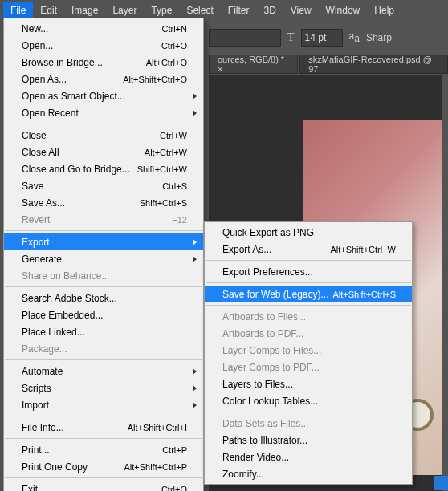 This screenshot has height=491, width=448. Describe the element at coordinates (175, 29) in the screenshot. I see `menu-item-shortcut: Ctrl+N` at that location.